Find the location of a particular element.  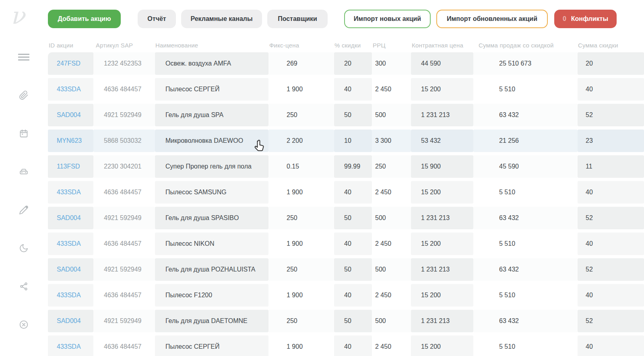

calendar-icon is located at coordinates (24, 134).